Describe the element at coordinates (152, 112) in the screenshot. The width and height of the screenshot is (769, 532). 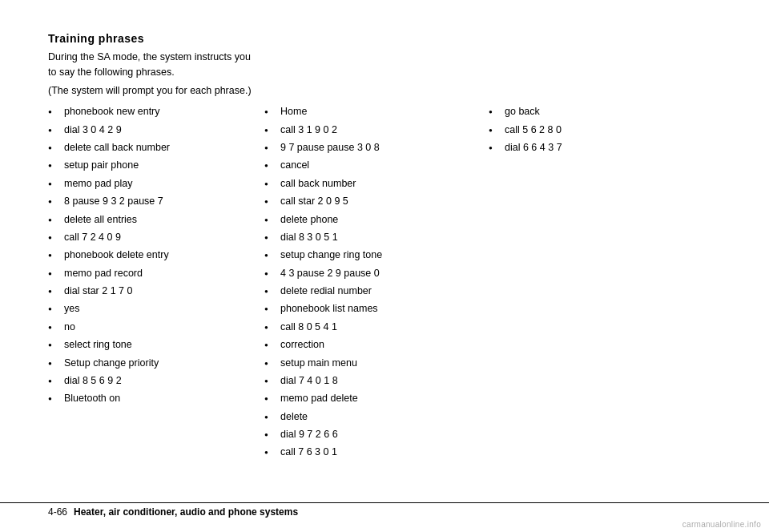
I see `list-item: ●phonebook new entry` at that location.